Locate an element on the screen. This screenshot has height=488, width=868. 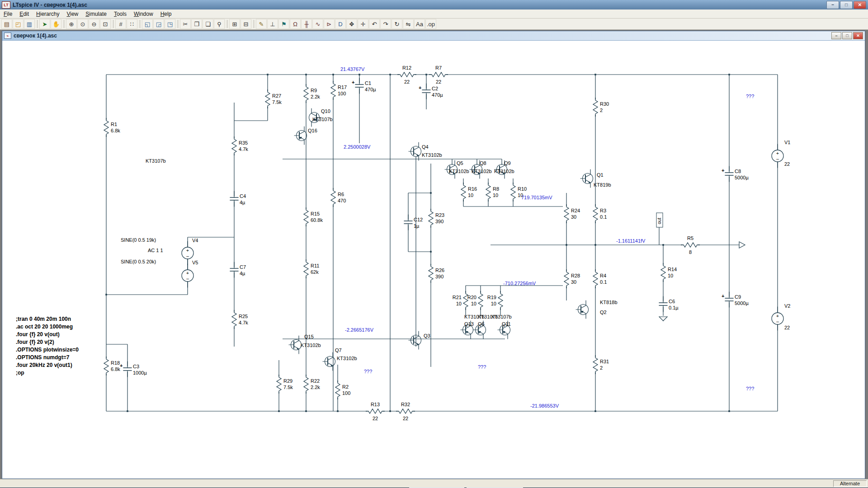
component-R25: R254.7k is located at coordinates (240, 319).